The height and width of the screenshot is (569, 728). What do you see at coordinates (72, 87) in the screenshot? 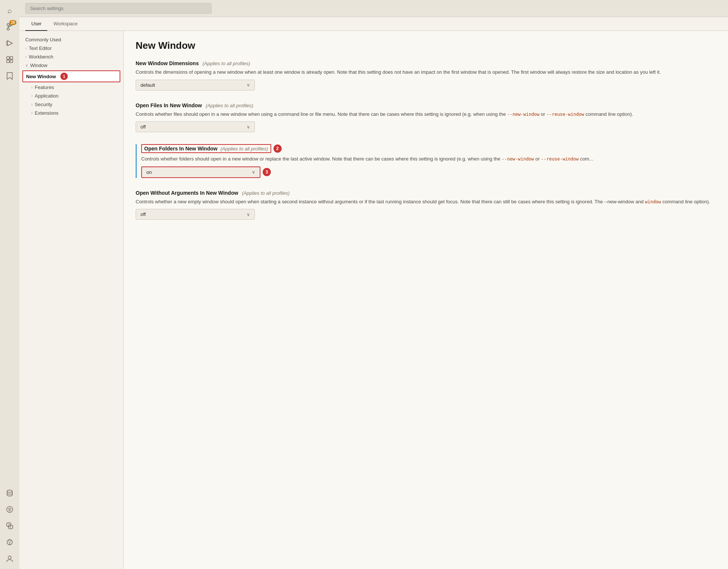
I see `sidebar-item-features: › Features` at bounding box center [72, 87].